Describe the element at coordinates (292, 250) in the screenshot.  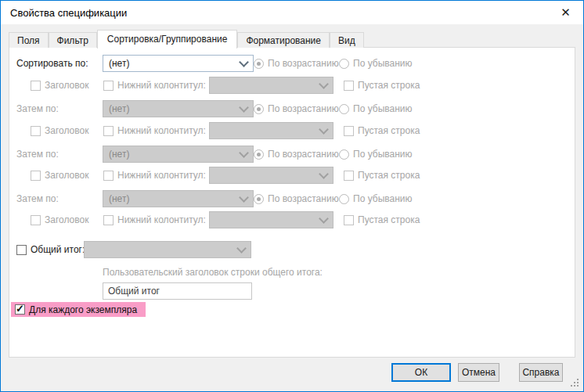
I see `grand-total-row: Общий итог:` at that location.